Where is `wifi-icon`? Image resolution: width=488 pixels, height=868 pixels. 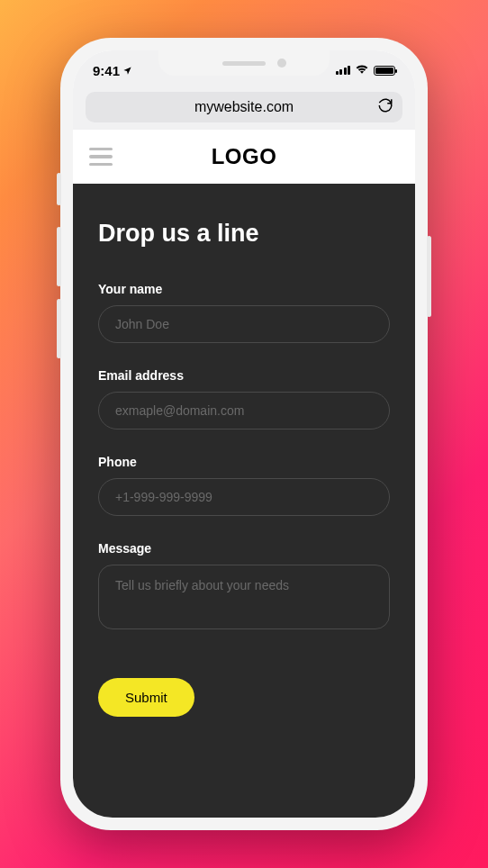 wifi-icon is located at coordinates (362, 70).